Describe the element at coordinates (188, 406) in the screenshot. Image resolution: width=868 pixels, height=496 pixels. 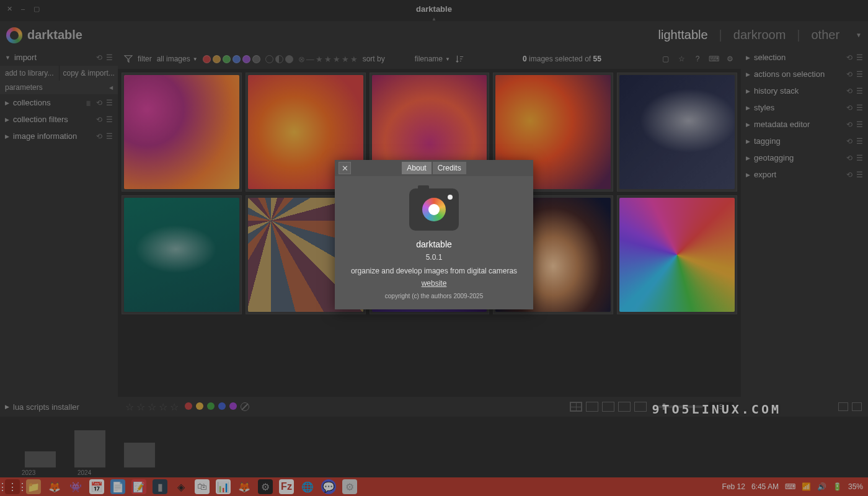
I see `dot-red-icon` at that location.